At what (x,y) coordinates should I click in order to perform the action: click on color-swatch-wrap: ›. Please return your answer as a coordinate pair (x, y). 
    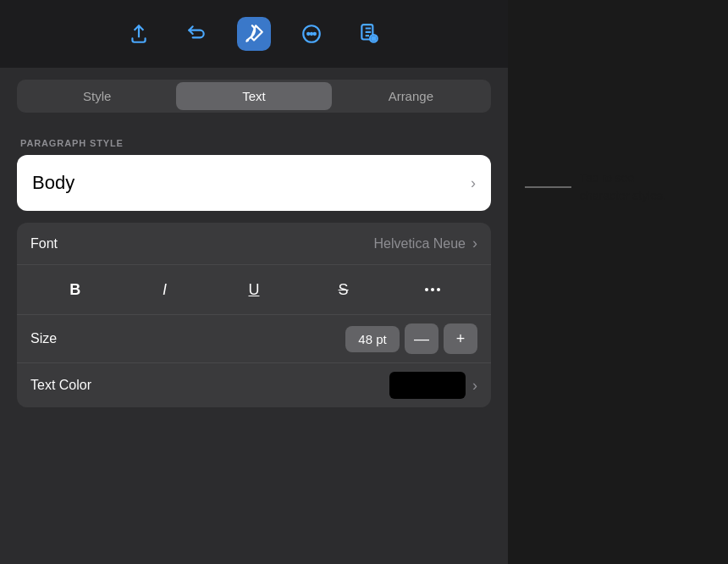
    Looking at the image, I should click on (433, 385).